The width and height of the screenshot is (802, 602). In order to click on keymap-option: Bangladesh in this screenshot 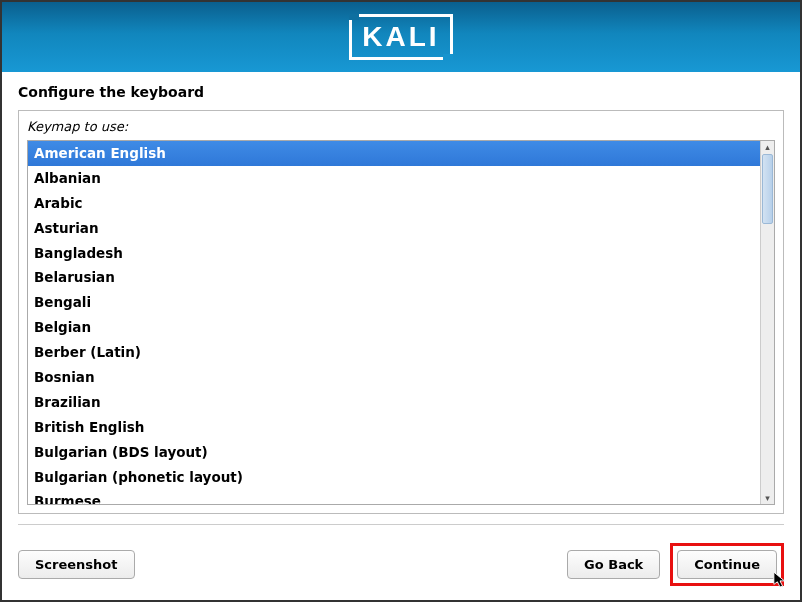, I will do `click(394, 254)`.